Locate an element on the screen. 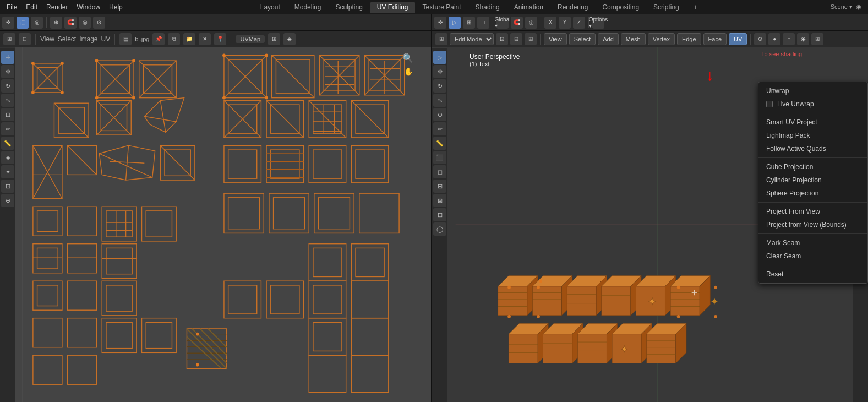 This screenshot has width=868, height=402. vp-rotate-tool: ↻ is located at coordinates (440, 86).